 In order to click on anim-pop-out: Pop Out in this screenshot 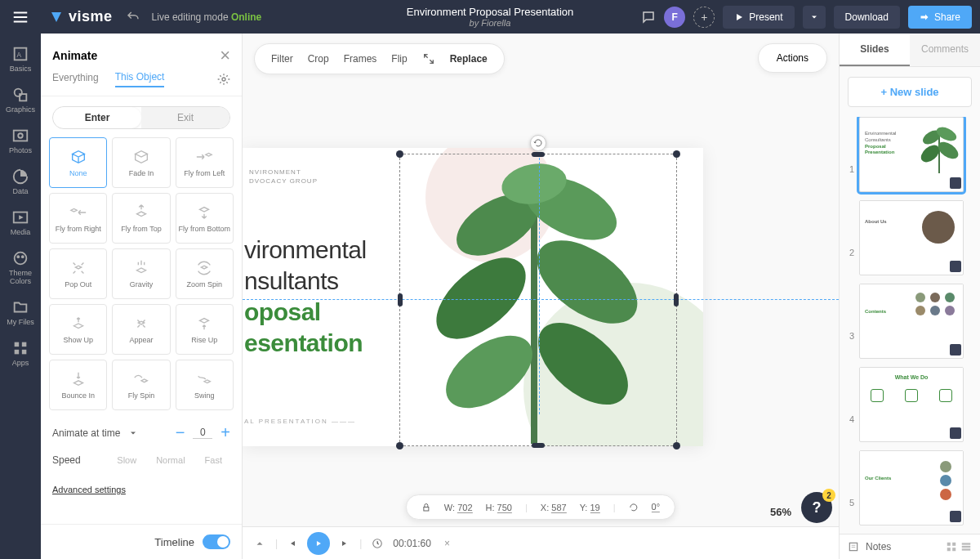, I will do `click(78, 274)`.